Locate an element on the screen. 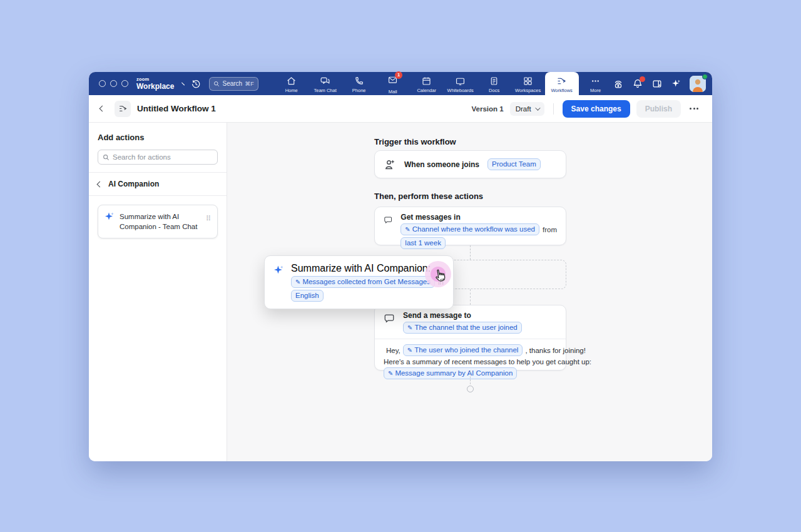 This screenshot has width=801, height=532. phone-icon is located at coordinates (359, 81).